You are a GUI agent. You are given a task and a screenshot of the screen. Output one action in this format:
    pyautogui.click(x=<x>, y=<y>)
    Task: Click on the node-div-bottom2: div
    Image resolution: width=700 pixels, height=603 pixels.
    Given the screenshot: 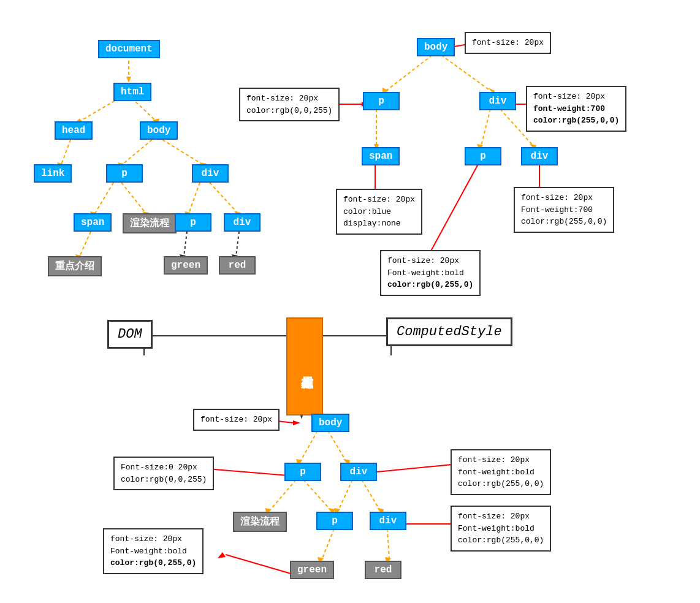 What is the action you would take?
    pyautogui.click(x=388, y=521)
    